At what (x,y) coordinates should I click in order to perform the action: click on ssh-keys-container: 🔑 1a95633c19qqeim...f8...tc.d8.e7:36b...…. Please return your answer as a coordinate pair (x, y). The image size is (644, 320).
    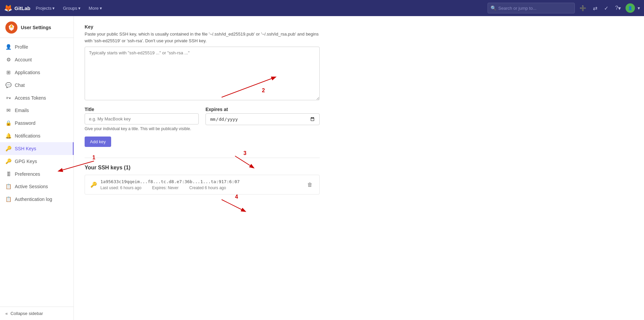
    Looking at the image, I should click on (202, 184).